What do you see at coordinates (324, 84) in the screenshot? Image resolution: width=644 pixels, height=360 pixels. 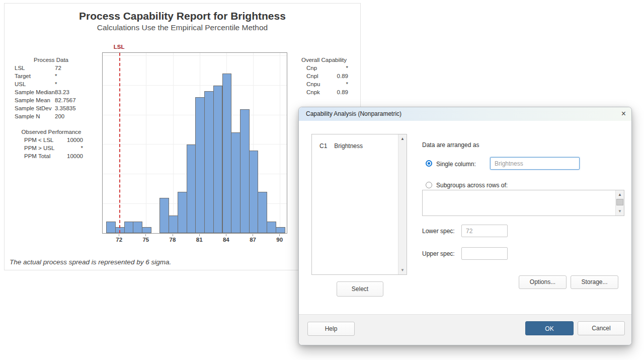 I see `stat-row: Cnpu*` at bounding box center [324, 84].